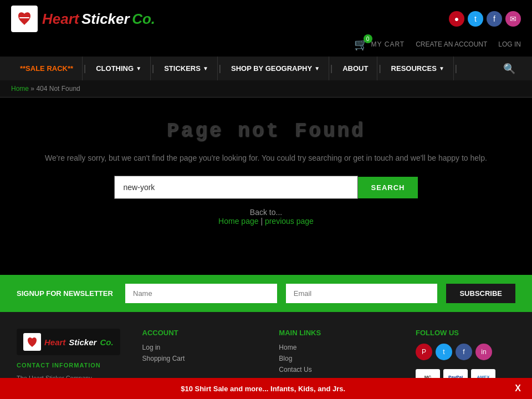 The image size is (532, 399). What do you see at coordinates (266, 69) in the screenshot?
I see `main-nav: **SALE RACK** | CLOTHING ▼ | STICKERS ▼ …` at bounding box center [266, 69].